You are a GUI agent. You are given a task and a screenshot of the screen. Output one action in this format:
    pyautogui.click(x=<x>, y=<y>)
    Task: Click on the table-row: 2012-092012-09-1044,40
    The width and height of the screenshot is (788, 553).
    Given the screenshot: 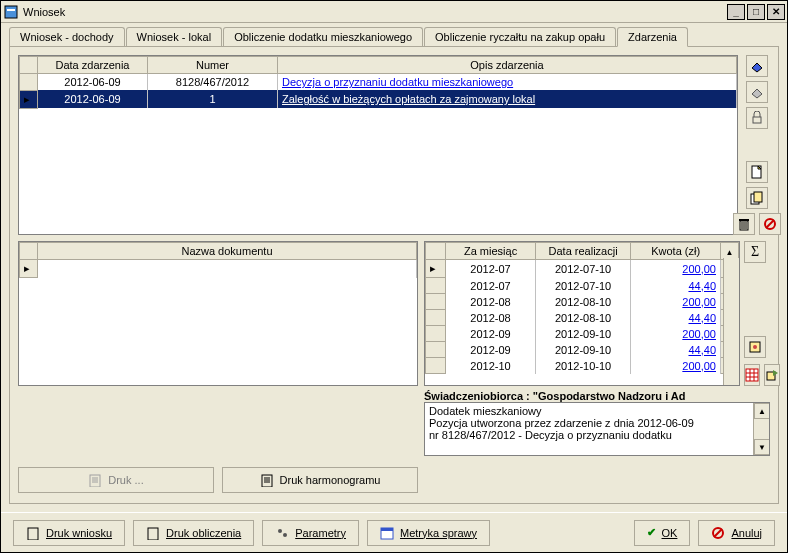 What is the action you would take?
    pyautogui.click(x=582, y=350)
    